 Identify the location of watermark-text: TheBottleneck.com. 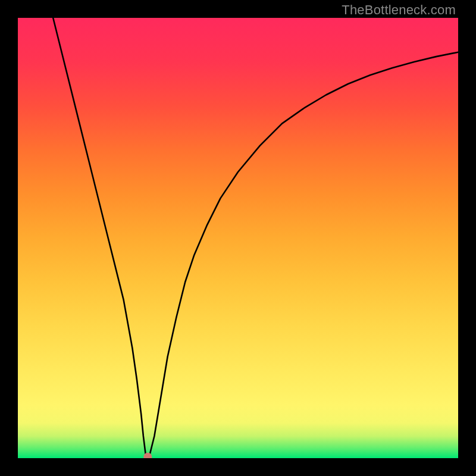
(399, 10).